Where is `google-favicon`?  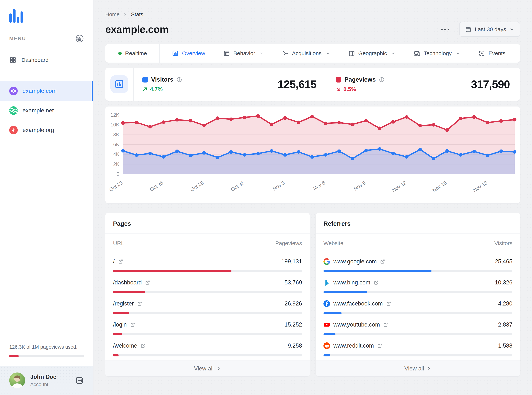
google-favicon is located at coordinates (327, 262).